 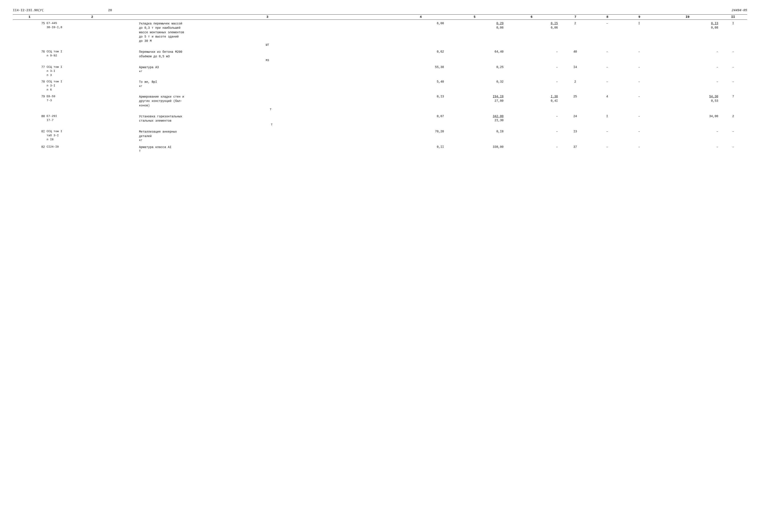 What do you see at coordinates (267, 17) in the screenshot?
I see `col-header-3: 3` at bounding box center [267, 17].